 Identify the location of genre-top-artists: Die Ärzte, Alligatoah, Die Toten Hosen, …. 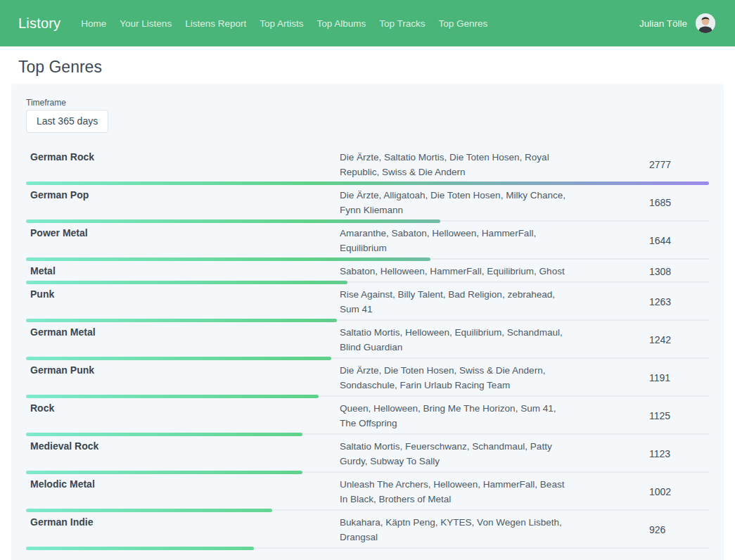
(456, 203).